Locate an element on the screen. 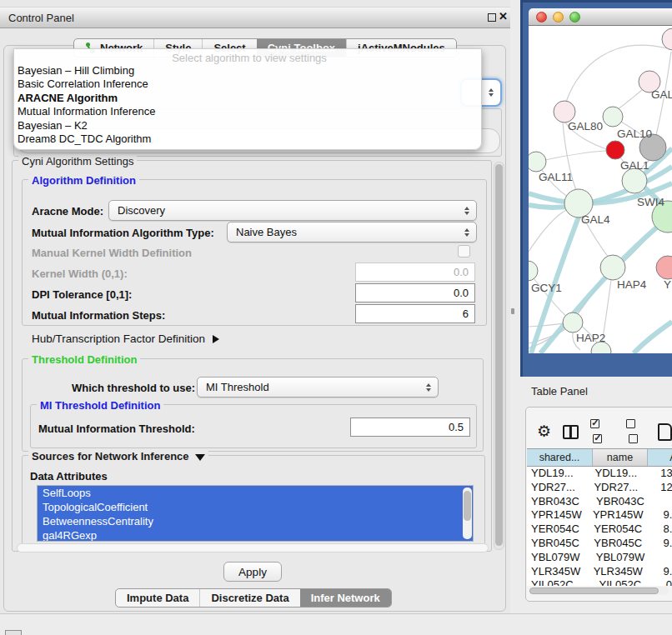 Image resolution: width=672 pixels, height=635 pixels. node-label: GAL11 is located at coordinates (555, 177).